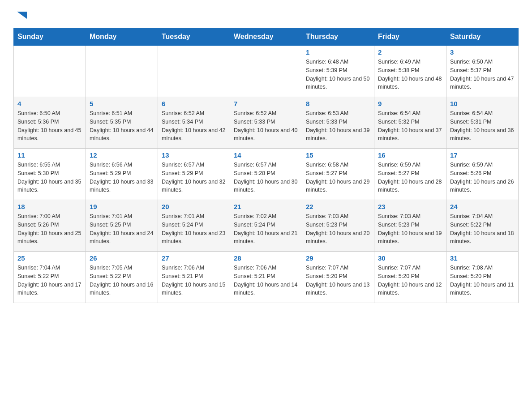 The width and height of the screenshot is (532, 411). I want to click on day-number: 29, so click(338, 258).